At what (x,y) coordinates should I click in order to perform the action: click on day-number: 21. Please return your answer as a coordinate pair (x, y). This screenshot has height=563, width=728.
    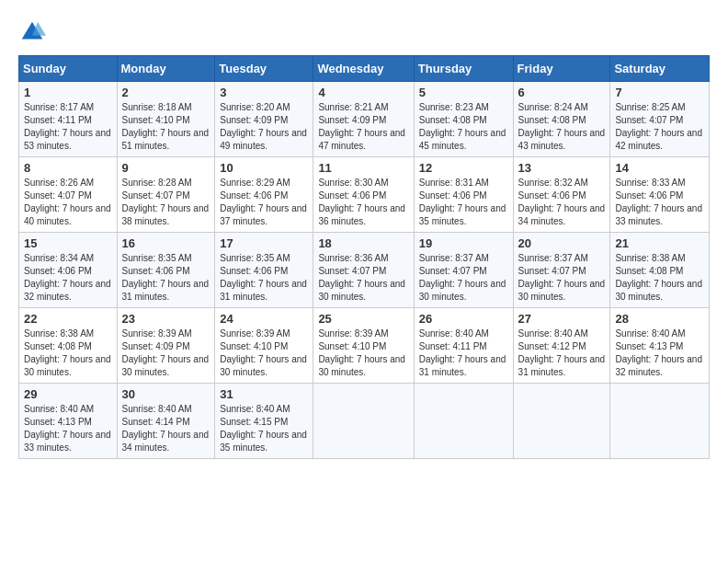
    Looking at the image, I should click on (660, 243).